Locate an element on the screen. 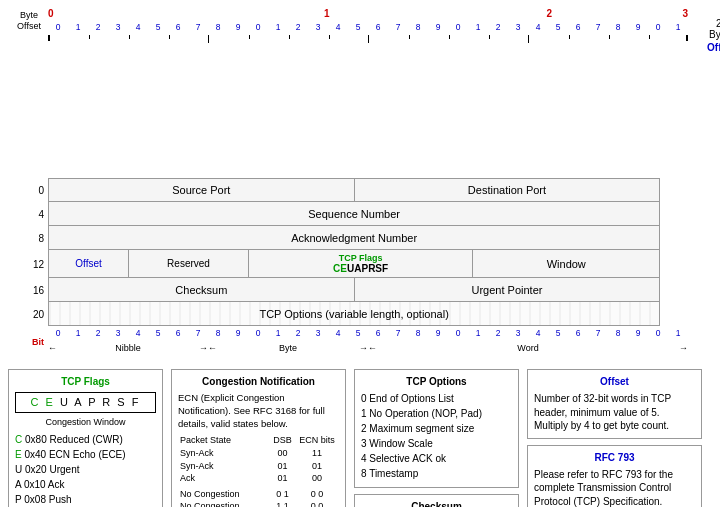  checksum-cell: Checksum is located at coordinates (202, 290).